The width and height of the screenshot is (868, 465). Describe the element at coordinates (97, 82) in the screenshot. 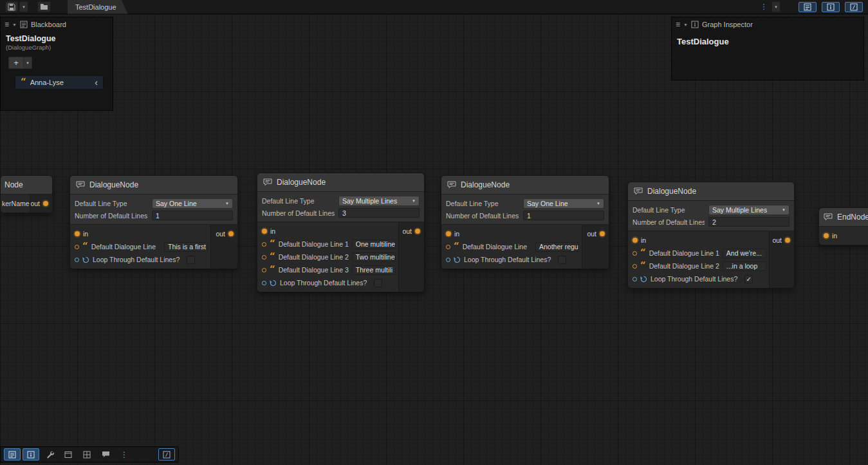

I see `chevron-left-icon: ‹` at that location.